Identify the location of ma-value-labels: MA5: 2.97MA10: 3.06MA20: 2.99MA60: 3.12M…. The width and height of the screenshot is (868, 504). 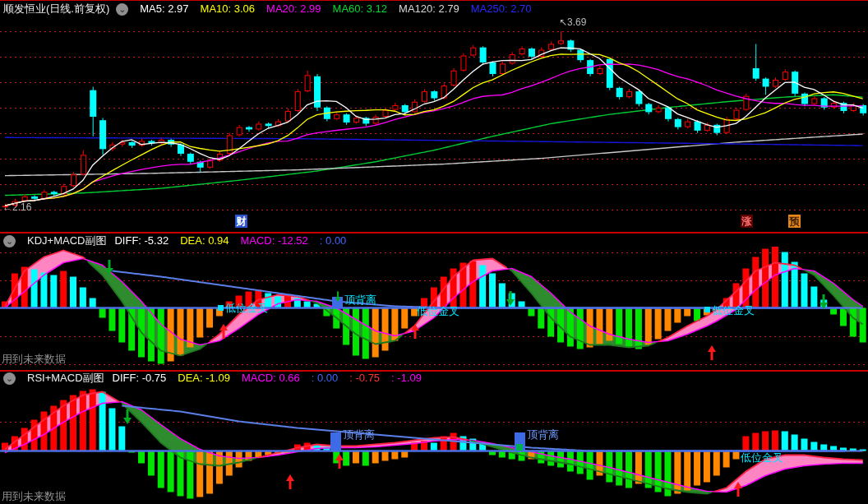
(341, 9).